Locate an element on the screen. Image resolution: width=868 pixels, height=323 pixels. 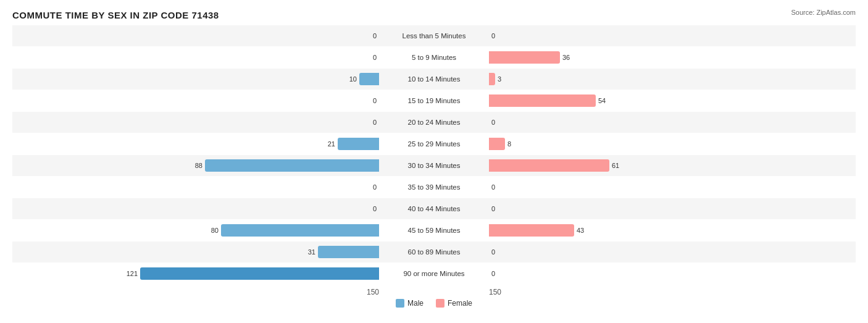
female-value: 43 is located at coordinates (580, 230).